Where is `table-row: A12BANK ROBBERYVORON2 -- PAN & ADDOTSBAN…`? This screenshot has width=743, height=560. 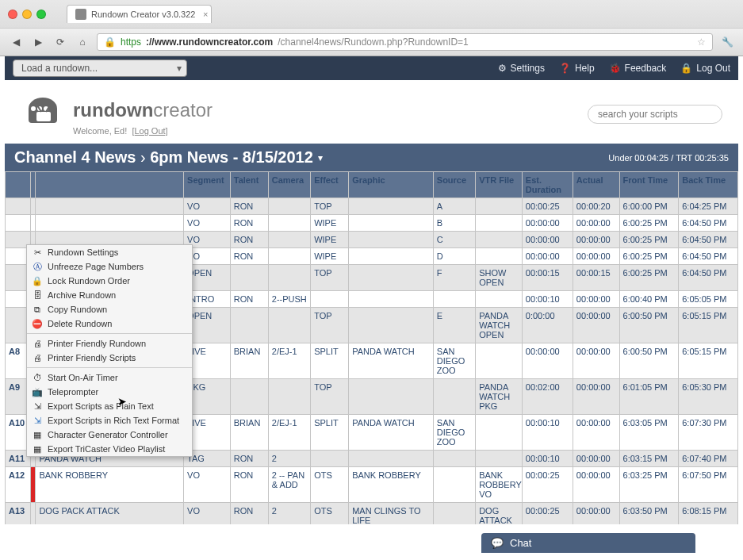
table-row: A12BANK ROBBERYVORON2 -- PAN & ADDOTSBAN… is located at coordinates (372, 485).